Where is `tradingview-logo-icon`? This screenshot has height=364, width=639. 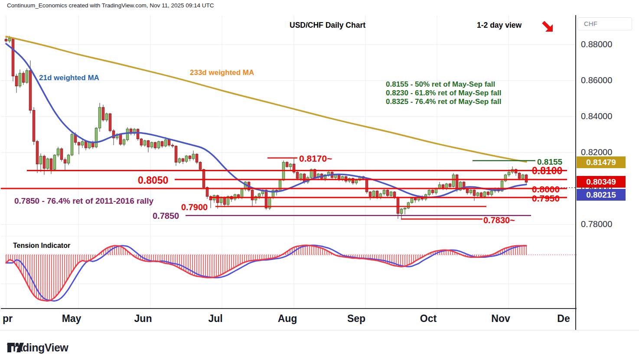 tradingview-logo-icon is located at coordinates (16, 348).